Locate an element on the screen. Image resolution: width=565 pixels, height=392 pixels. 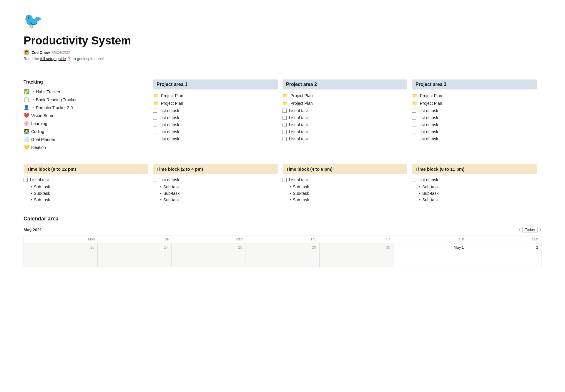
page-description: Read the full setup guide ❓ to get inspi… is located at coordinates (282, 59).